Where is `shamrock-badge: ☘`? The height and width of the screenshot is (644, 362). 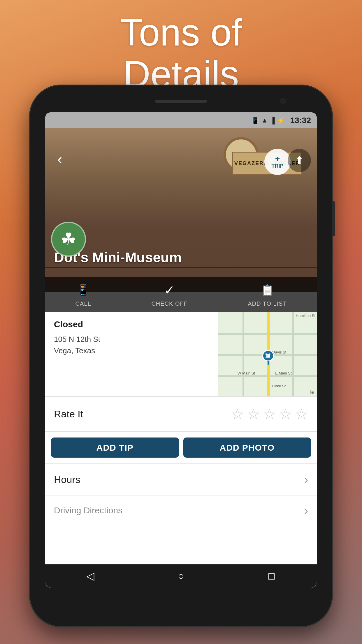
shamrock-badge: ☘ is located at coordinates (68, 239).